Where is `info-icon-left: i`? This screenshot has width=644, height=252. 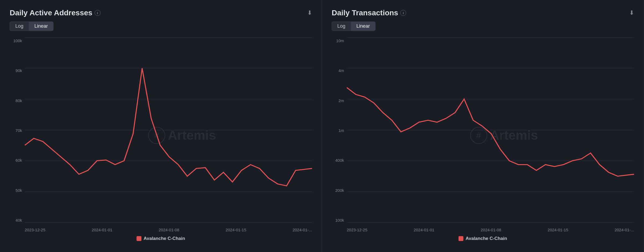 info-icon-left: i is located at coordinates (98, 13).